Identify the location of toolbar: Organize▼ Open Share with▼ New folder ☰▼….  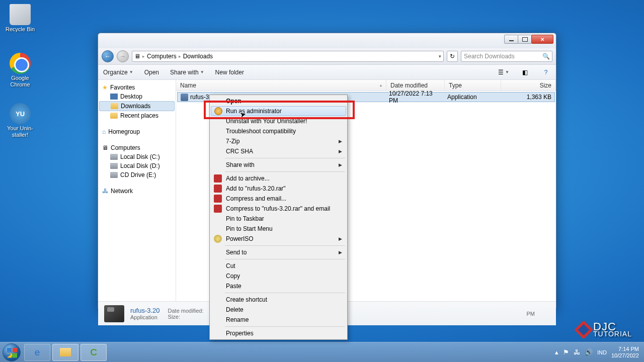
(327, 72).